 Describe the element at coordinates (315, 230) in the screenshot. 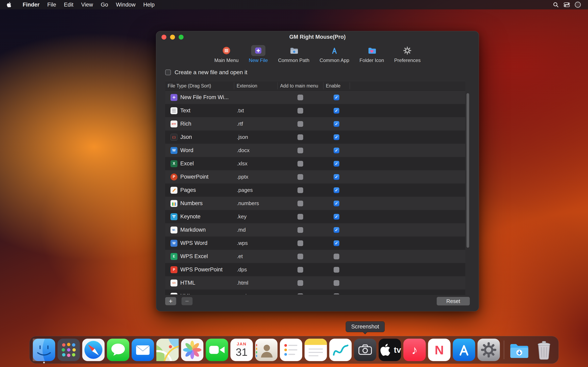

I see `table-row: Markdown .md` at that location.